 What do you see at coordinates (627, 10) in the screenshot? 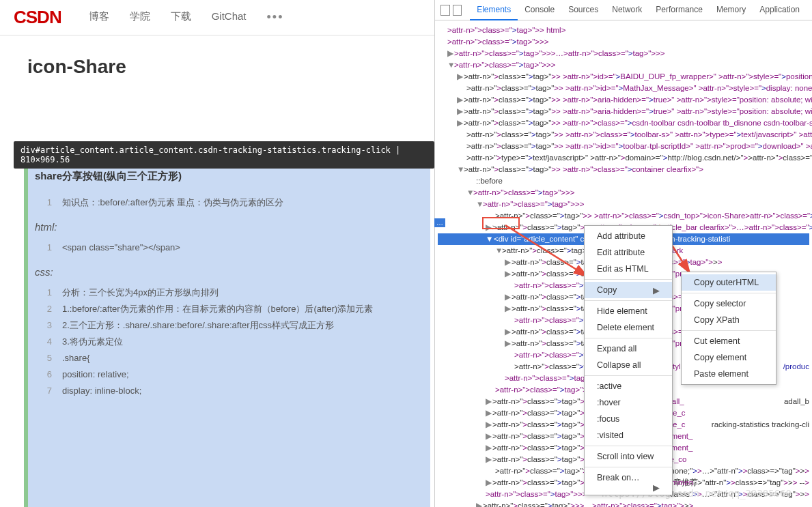
I see `tab-network: Network` at bounding box center [627, 10].